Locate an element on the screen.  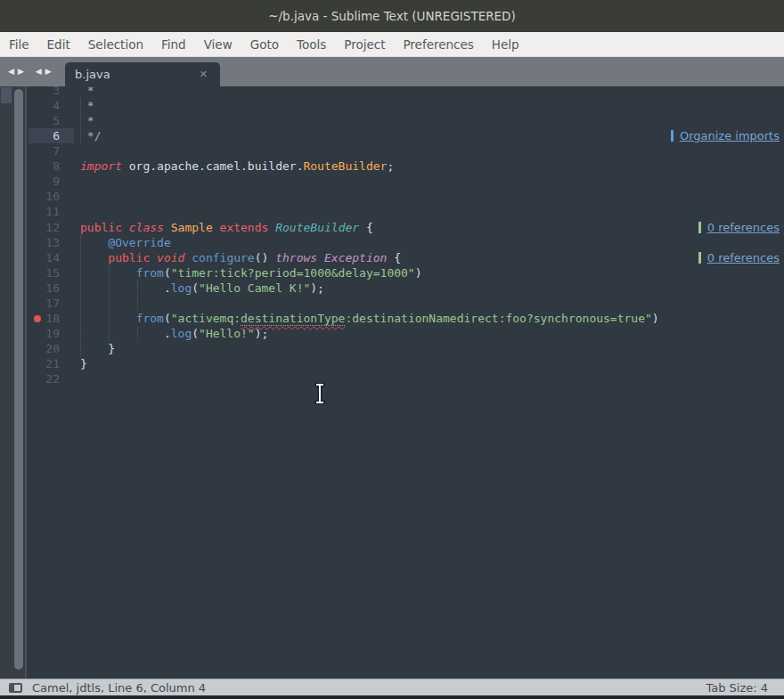
menu-preferences: Preferences is located at coordinates (438, 45).